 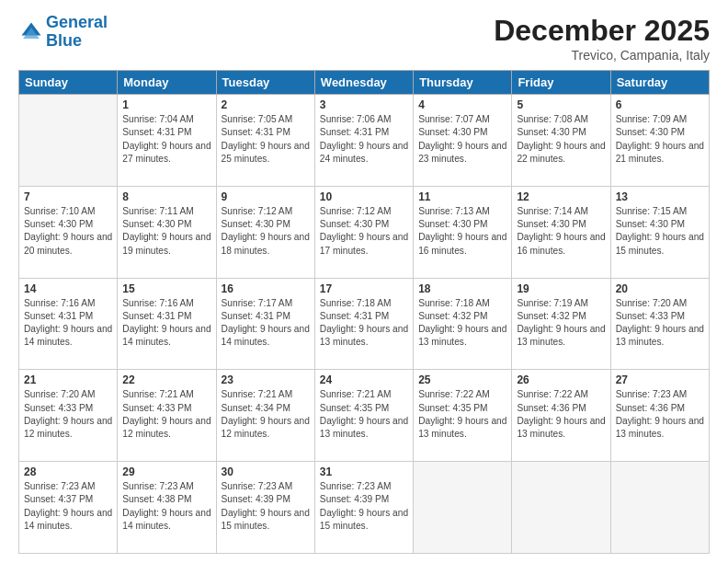 I want to click on day-number: 12, so click(x=561, y=197).